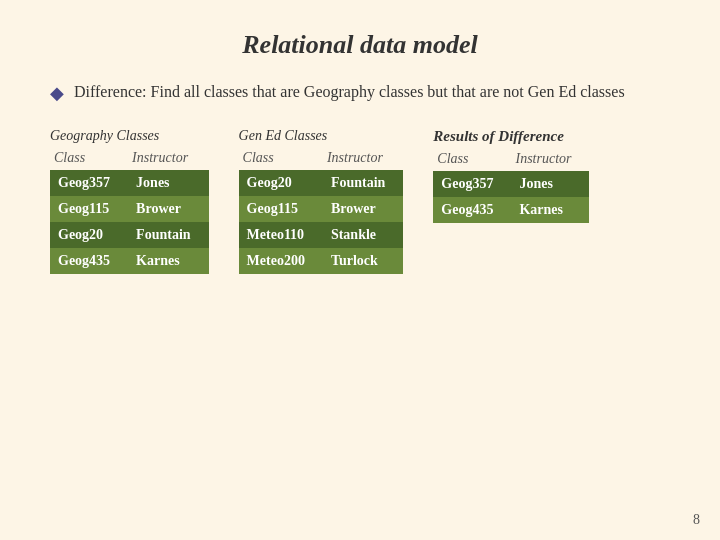 The height and width of the screenshot is (540, 720). Describe the element at coordinates (511, 136) in the screenshot. I see `results-table-title: Results of Difference` at that location.